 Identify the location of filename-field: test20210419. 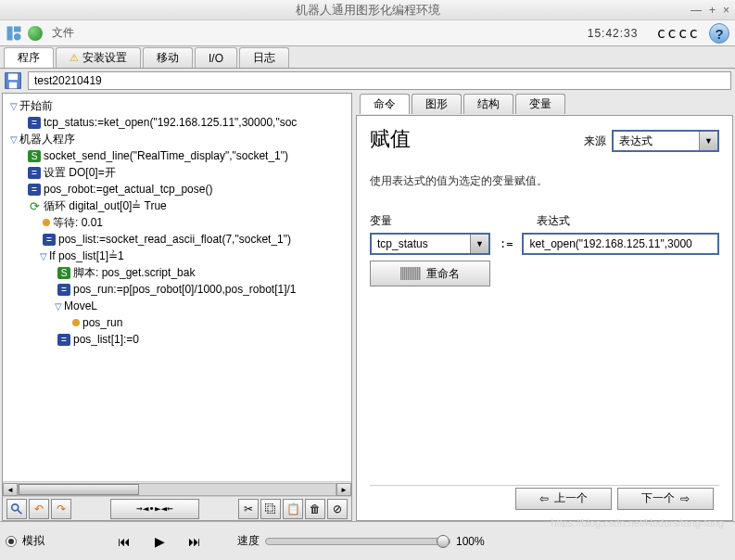
(380, 81).